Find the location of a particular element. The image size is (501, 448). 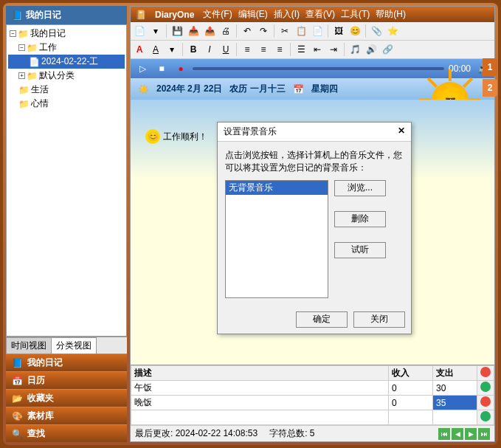

music-icon: 🎵 is located at coordinates (355, 49).